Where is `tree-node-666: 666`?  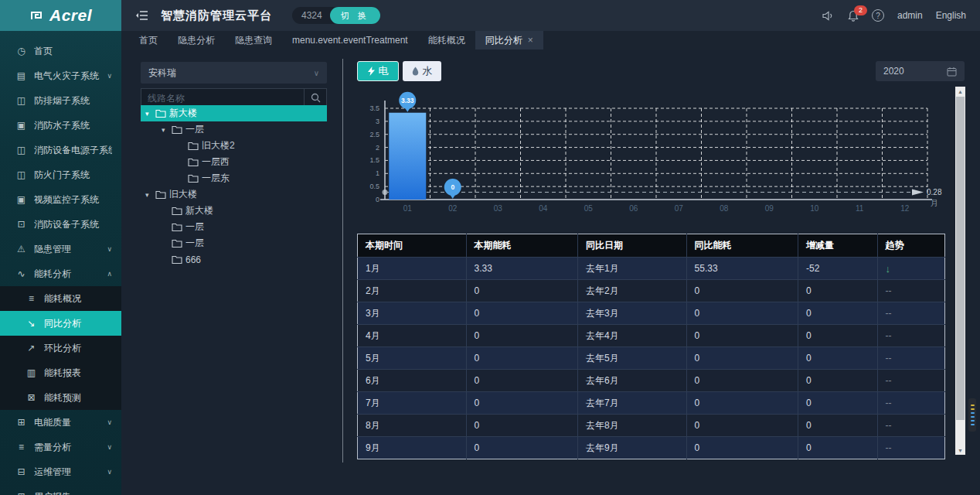 tree-node-666: 666 is located at coordinates (233, 260).